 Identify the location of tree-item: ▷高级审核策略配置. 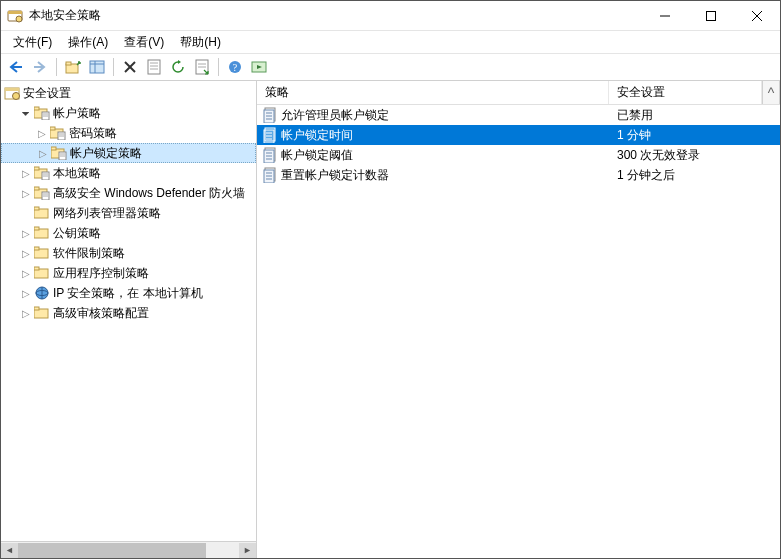
(128, 313).